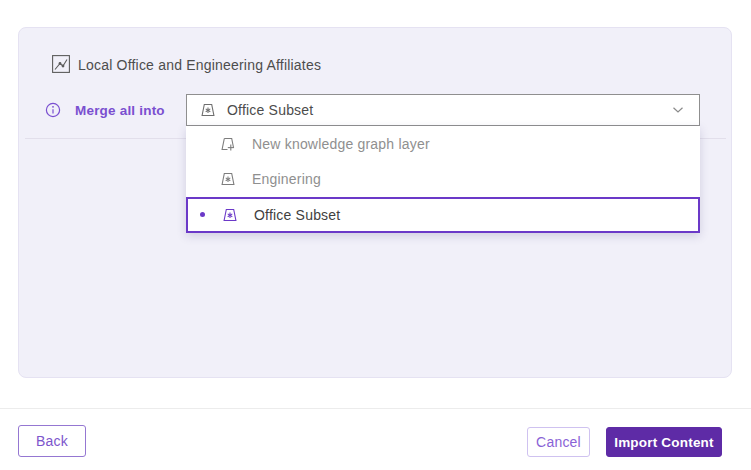  What do you see at coordinates (443, 144) in the screenshot?
I see `menu-item-new-knowledge-graph-layer: New knowledge graph layer` at bounding box center [443, 144].